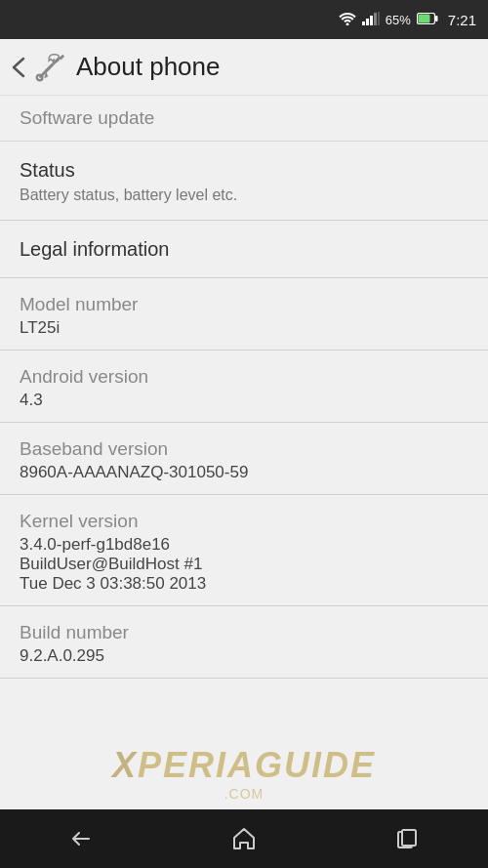 The height and width of the screenshot is (868, 488). What do you see at coordinates (244, 839) in the screenshot?
I see `home-nav-button` at bounding box center [244, 839].